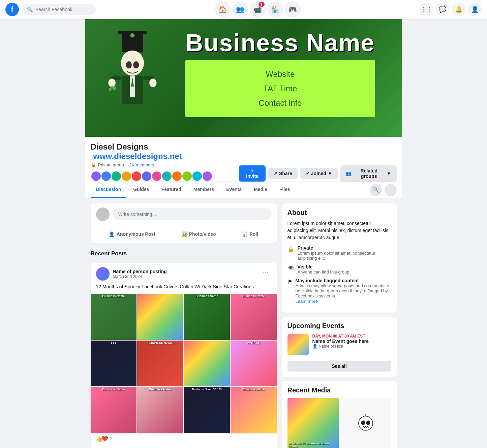  Describe the element at coordinates (160, 410) in the screenshot. I see `post-image-10: Business Name` at that location.